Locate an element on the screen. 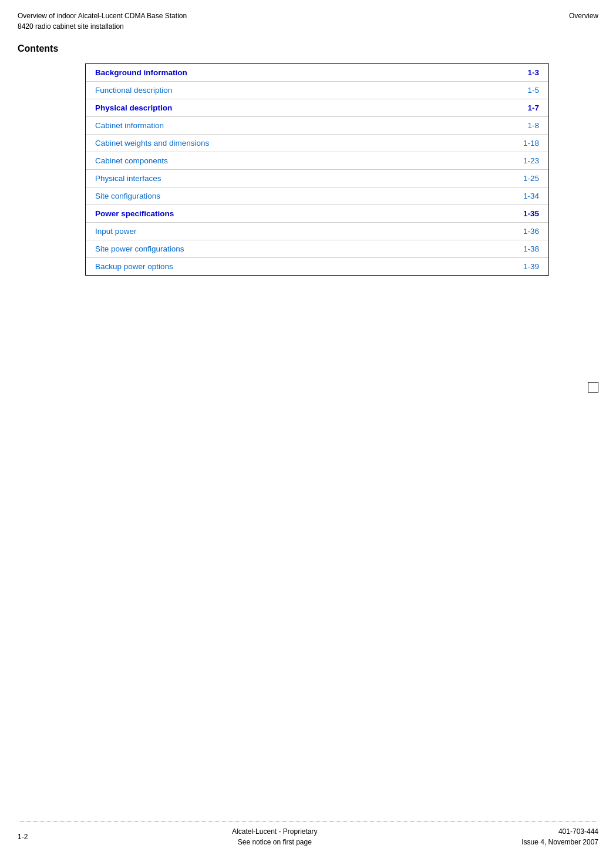 Image resolution: width=616 pixels, height=865 pixels. toc-page: 1-25 is located at coordinates (527, 179).